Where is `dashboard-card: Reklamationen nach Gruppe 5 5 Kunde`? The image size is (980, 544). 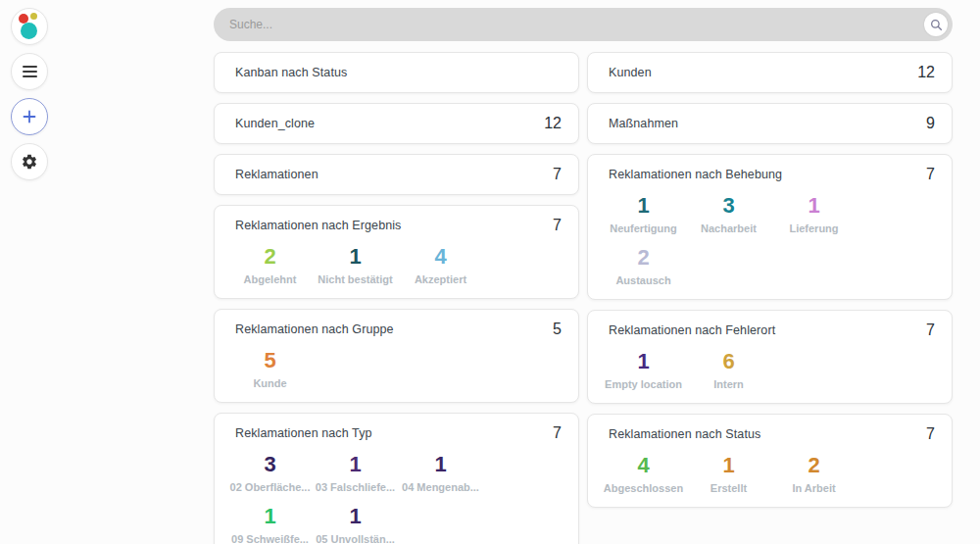
dashboard-card: Reklamationen nach Gruppe 5 5 Kunde is located at coordinates (396, 356).